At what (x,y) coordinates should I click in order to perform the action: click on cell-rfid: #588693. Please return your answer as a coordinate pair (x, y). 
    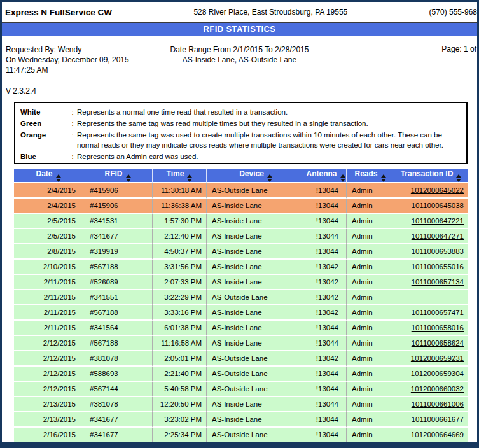
    Looking at the image, I should click on (118, 374).